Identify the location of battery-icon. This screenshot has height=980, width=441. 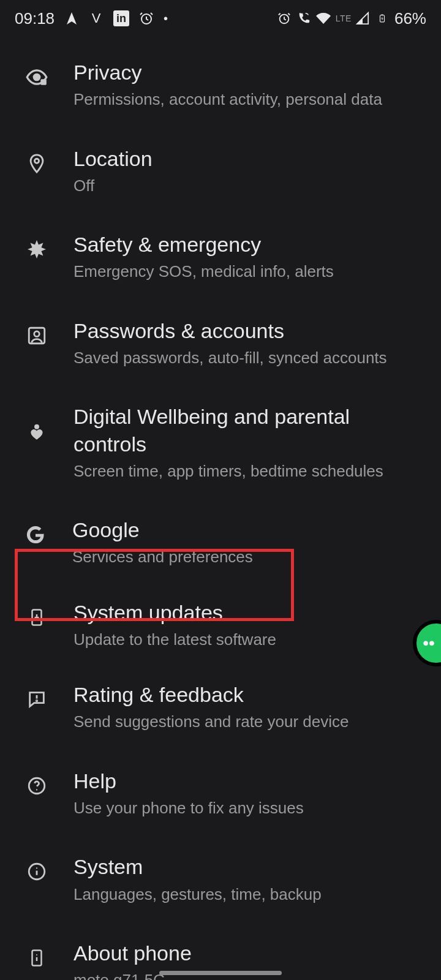
(382, 18).